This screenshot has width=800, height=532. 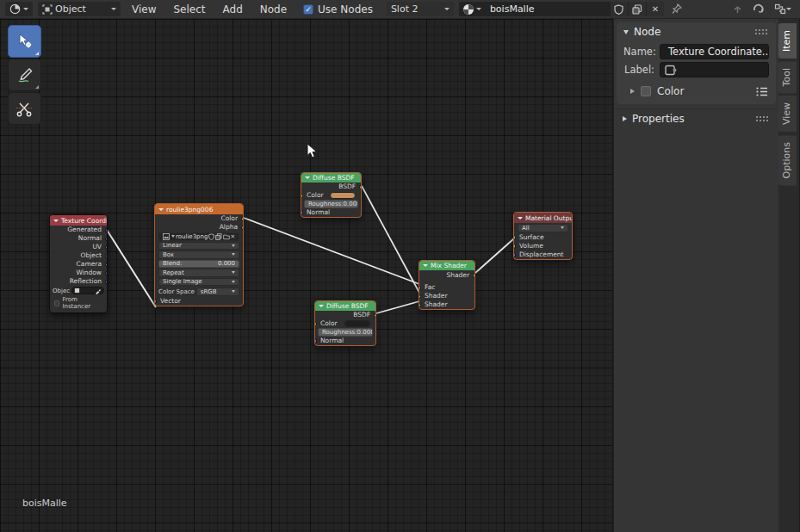 What do you see at coordinates (233, 237) in the screenshot?
I see `unlink-image-button: ✕` at bounding box center [233, 237].